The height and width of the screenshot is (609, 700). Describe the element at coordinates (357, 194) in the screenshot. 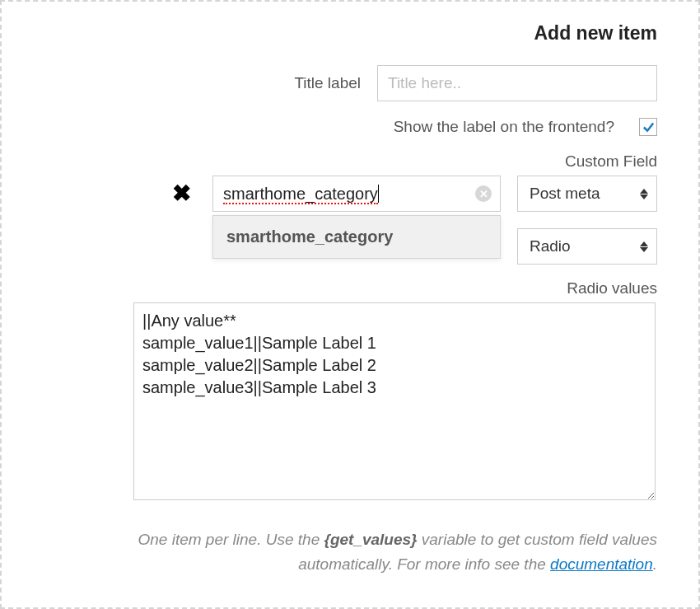

I see `field-name-input: smarthome_category ✕` at that location.